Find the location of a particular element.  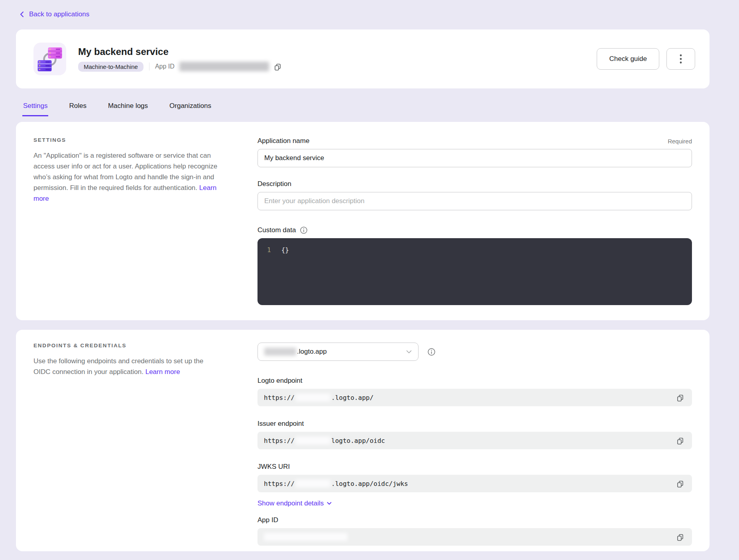

endpoints-card-intro: ENDPOINTS & CREDENTIALS Use the followin… is located at coordinates (126, 444).